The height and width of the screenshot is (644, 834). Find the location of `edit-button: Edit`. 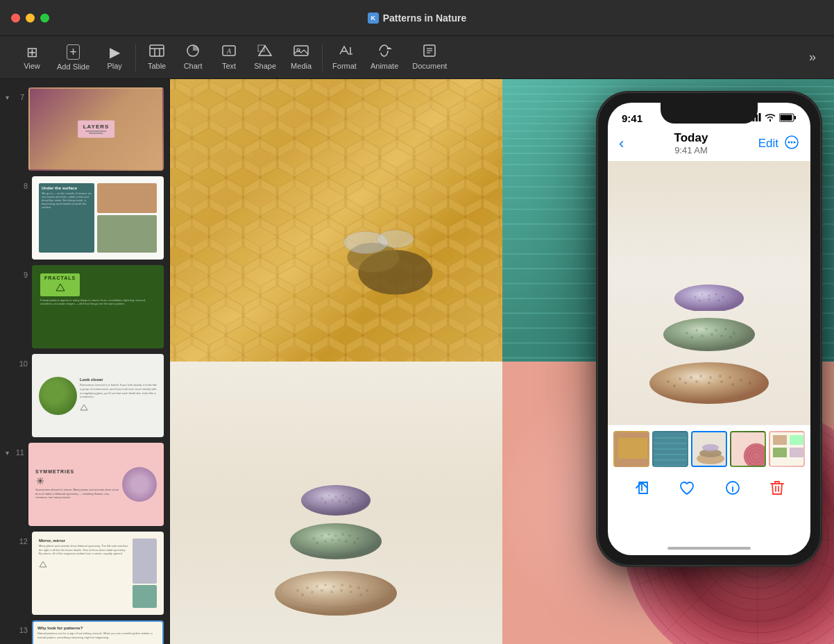

edit-button: Edit is located at coordinates (769, 144).